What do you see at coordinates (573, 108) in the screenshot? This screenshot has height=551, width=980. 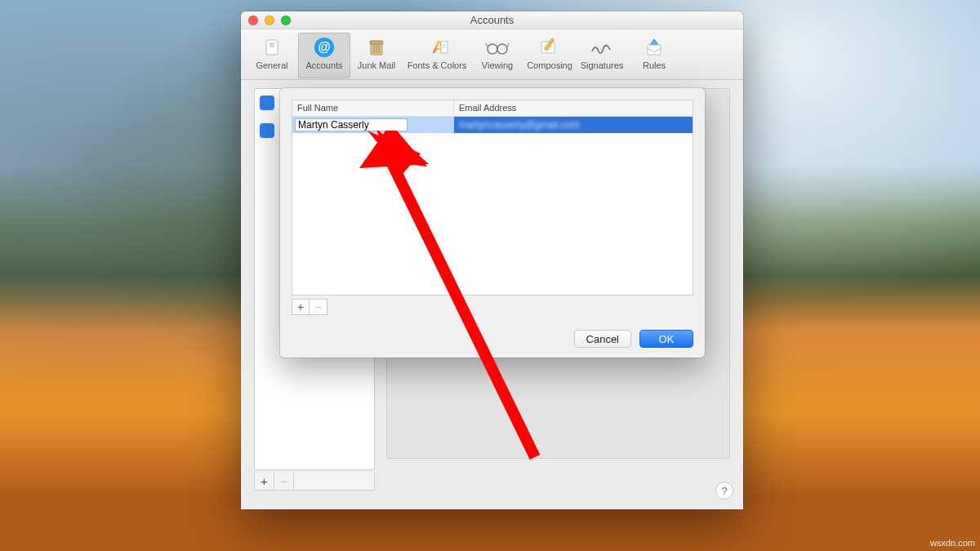 I see `column-header-email: Email Address` at bounding box center [573, 108].